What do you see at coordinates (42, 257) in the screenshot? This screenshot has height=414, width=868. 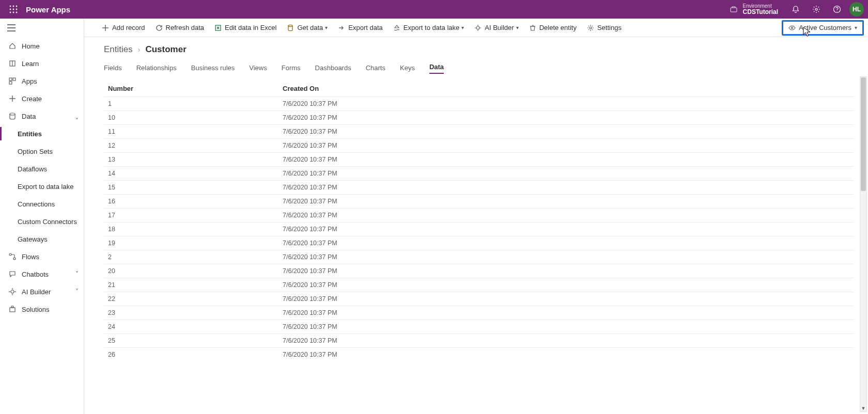 I see `nav-flows: Flows` at bounding box center [42, 257].